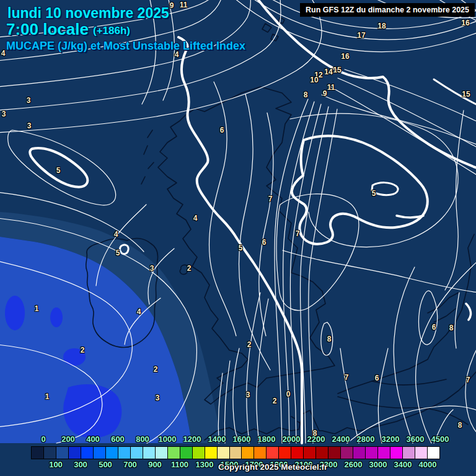 The height and width of the screenshot is (476, 476). I want to click on scale-tick-label: 500, so click(105, 465).